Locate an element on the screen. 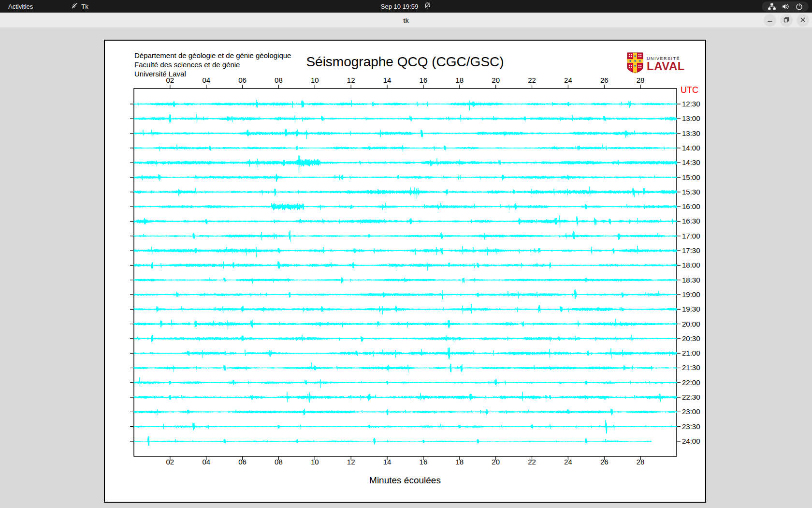 This screenshot has width=812, height=508. x-tick-label-bottom: 08 is located at coordinates (278, 462).